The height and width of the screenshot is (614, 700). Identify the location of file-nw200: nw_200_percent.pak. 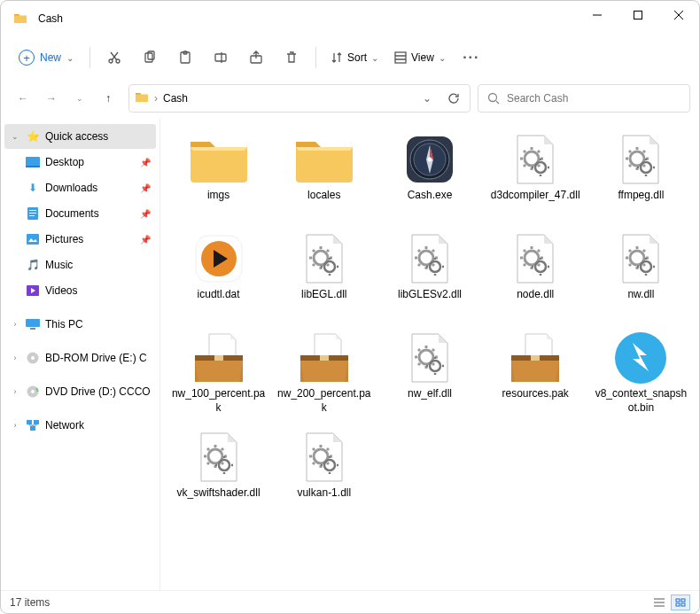
(324, 373).